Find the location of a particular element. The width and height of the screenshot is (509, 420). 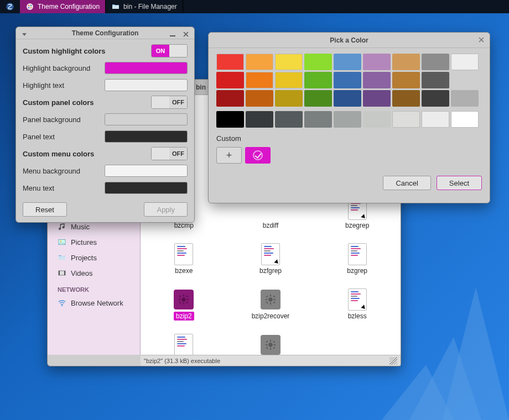

taskbar-item-theme-config: Theme Configuration is located at coordinates (63, 7).